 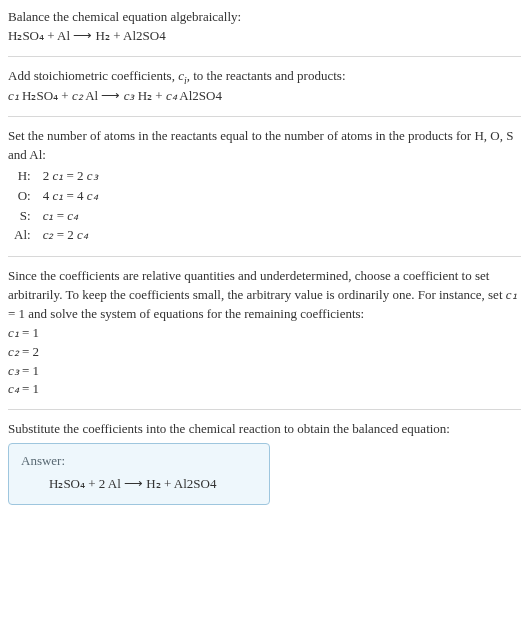 I want to click on coeff-intro: Add stoichiometric coefficients, ci, to …, so click(x=264, y=78).